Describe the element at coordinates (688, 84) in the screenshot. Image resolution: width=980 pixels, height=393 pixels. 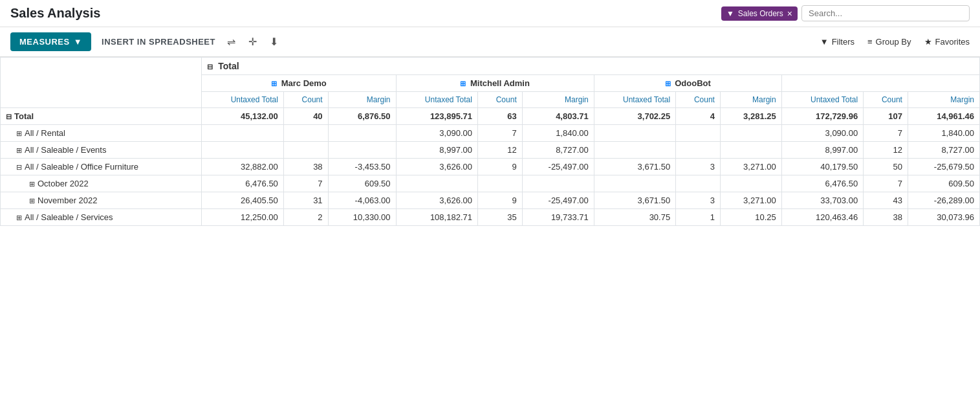
I see `odoobot-header: ⊞ OdooBot` at that location.